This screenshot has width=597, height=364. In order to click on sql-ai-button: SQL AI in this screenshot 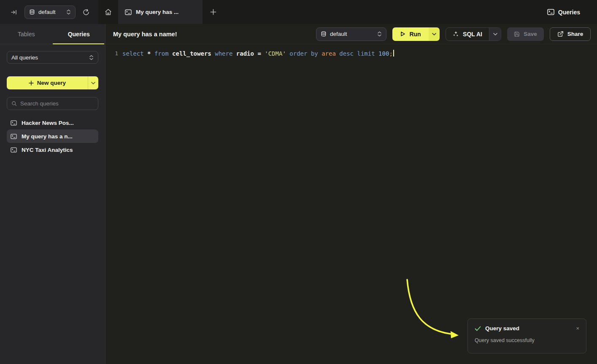, I will do `click(467, 34)`.